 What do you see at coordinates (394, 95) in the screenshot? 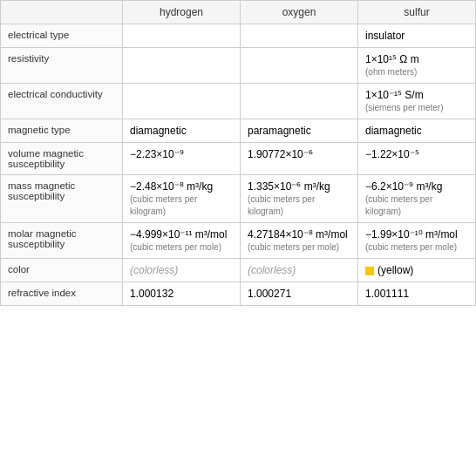
I see `main-value: 1×10⁻¹⁵ S/m` at bounding box center [394, 95].